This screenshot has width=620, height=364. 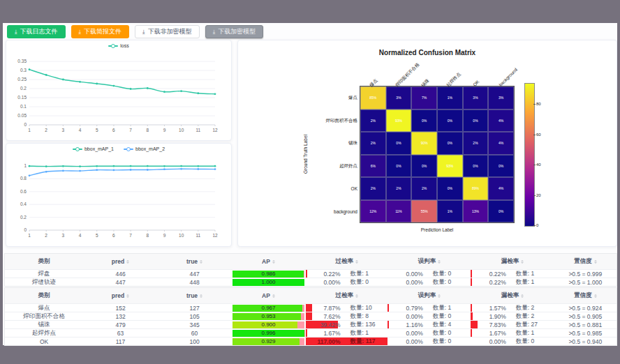 I want to click on col-header-label: 漏检率, so click(x=510, y=296).